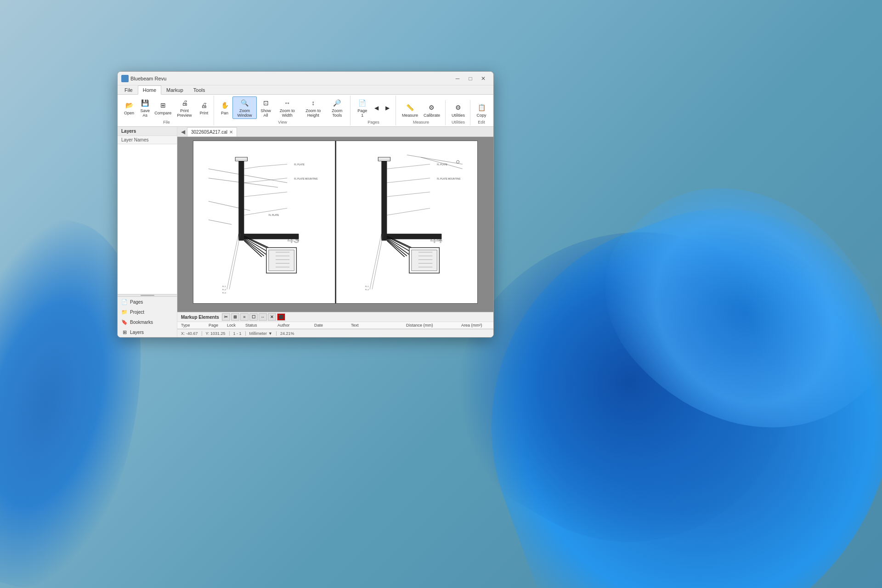 This screenshot has width=882, height=588. Describe the element at coordinates (124, 312) in the screenshot. I see `project-nav-icon: 📁` at that location.